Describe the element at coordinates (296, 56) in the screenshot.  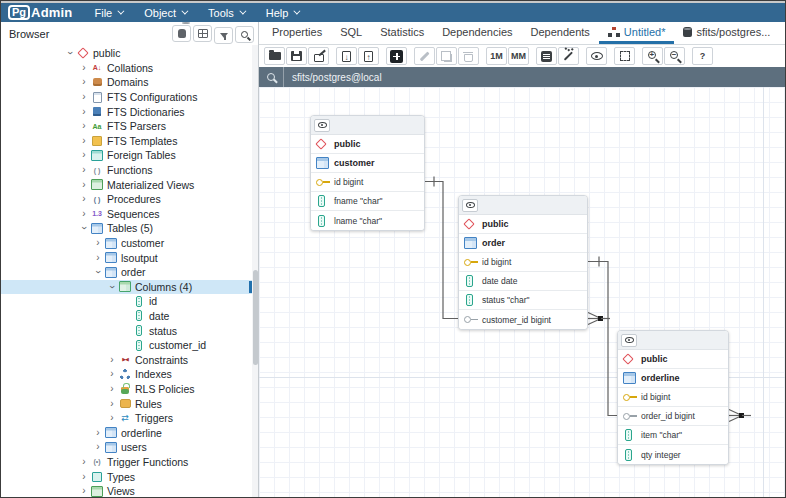
I see `save-project-button` at that location.